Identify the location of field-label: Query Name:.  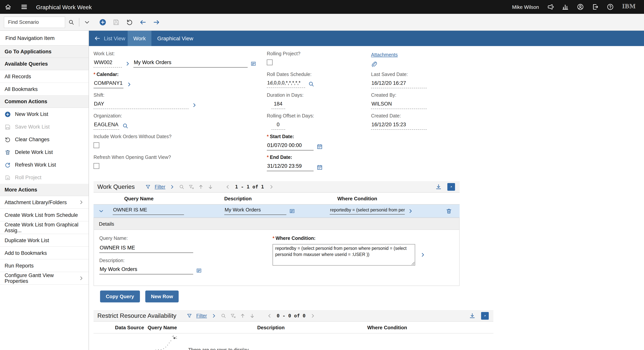
(186, 238).